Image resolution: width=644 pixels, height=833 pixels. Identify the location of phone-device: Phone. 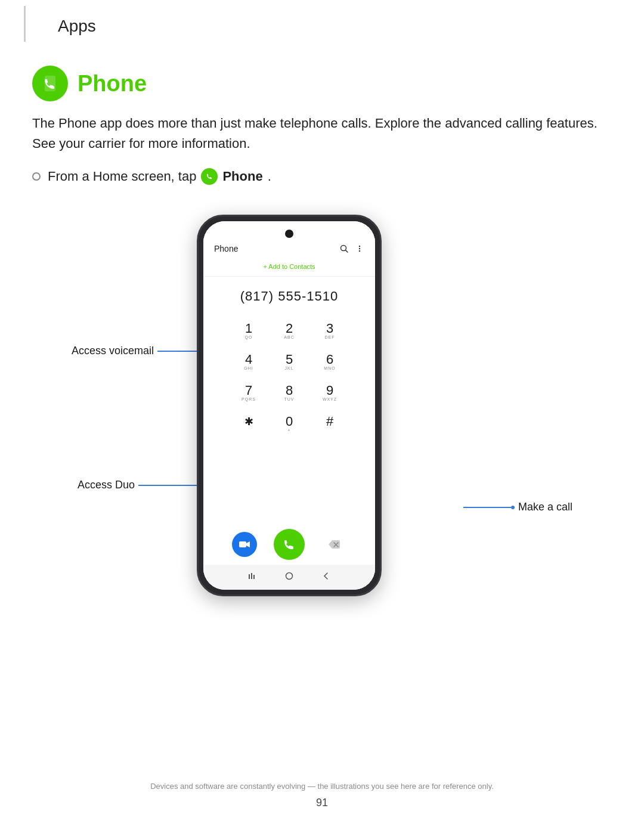
(289, 405).